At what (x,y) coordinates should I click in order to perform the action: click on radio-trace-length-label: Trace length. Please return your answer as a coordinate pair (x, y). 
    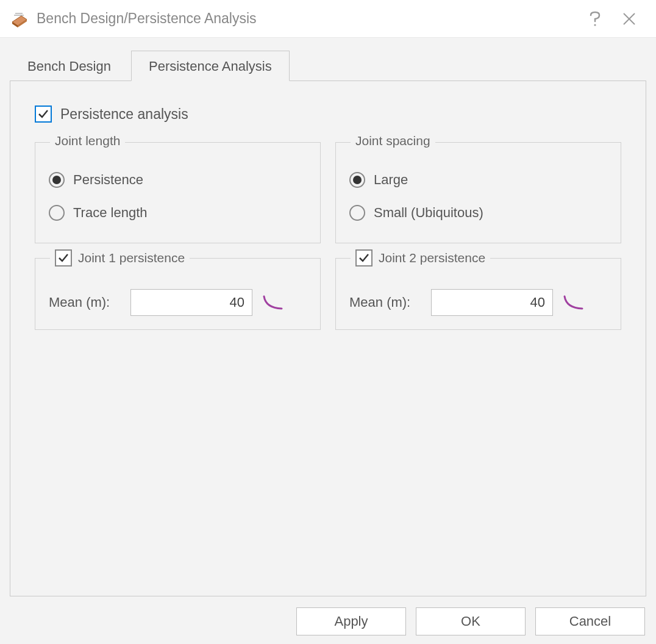
    Looking at the image, I should click on (110, 213).